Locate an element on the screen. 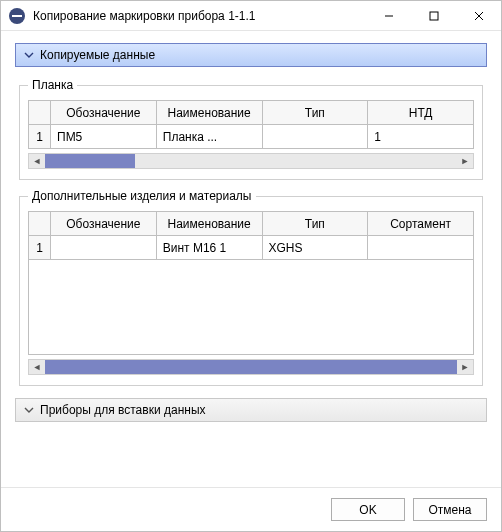  table-row: 1 ПМ5 Планка ... 1 is located at coordinates (252, 137).